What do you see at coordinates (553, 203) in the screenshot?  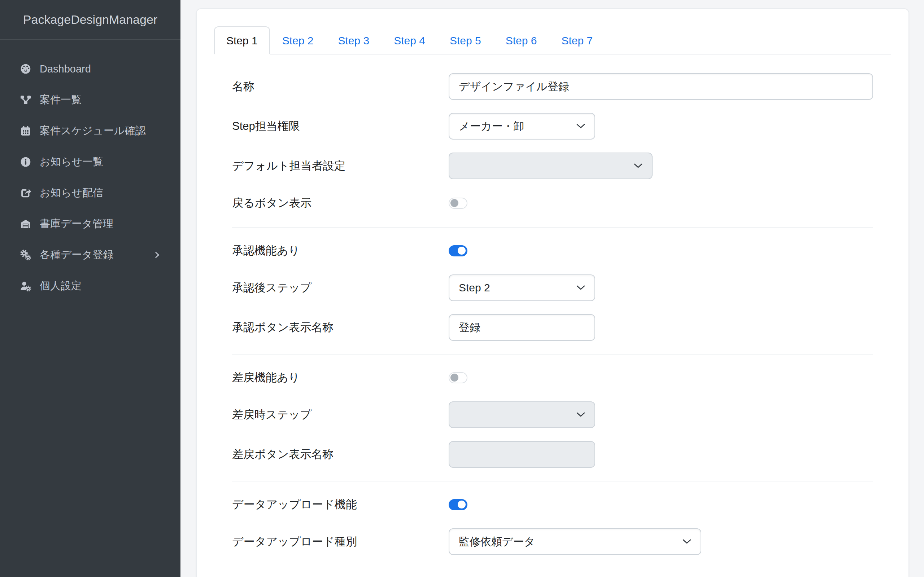 I see `form-row-back-button: 戻るボタン表示` at bounding box center [553, 203].